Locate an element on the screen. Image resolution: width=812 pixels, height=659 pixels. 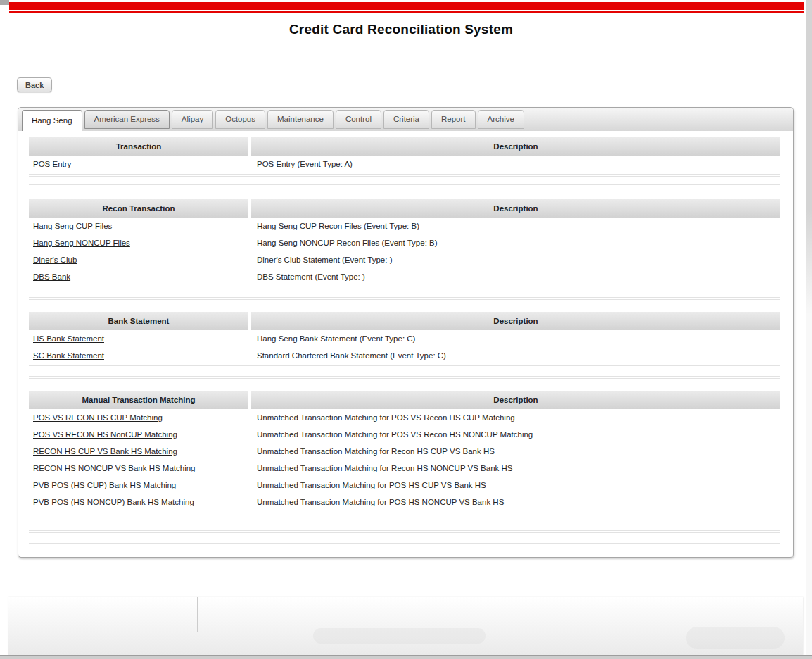
tab-maintenance: Maintenance is located at coordinates (300, 120).